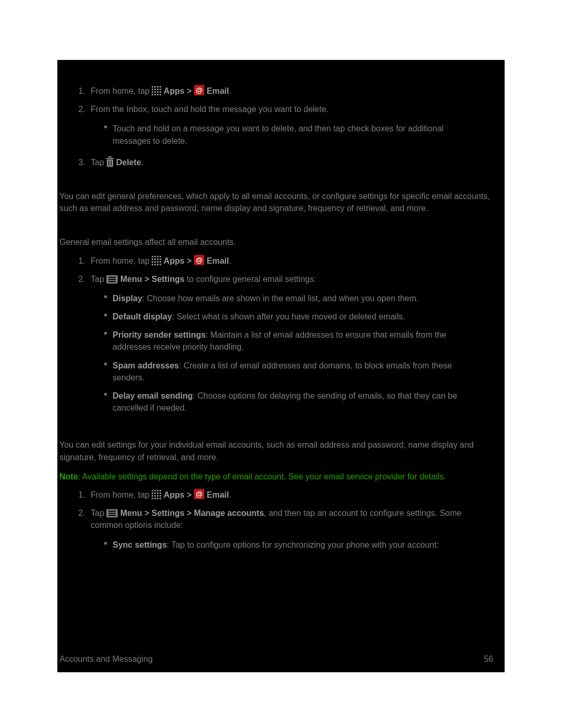 The width and height of the screenshot is (563, 728). What do you see at coordinates (110, 162) in the screenshot?
I see `trash-icon` at bounding box center [110, 162].